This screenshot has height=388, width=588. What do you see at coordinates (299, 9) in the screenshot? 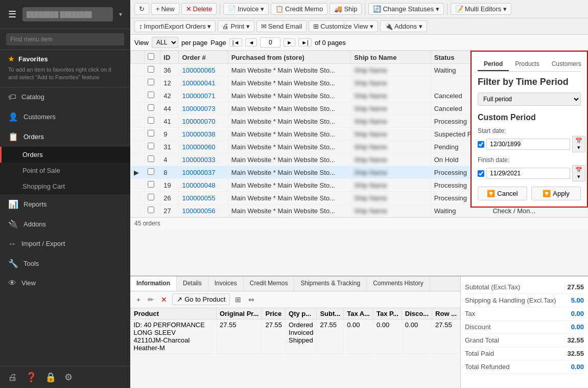
I see `credit-memo-button: 📋 Credit Memo` at bounding box center [299, 9].